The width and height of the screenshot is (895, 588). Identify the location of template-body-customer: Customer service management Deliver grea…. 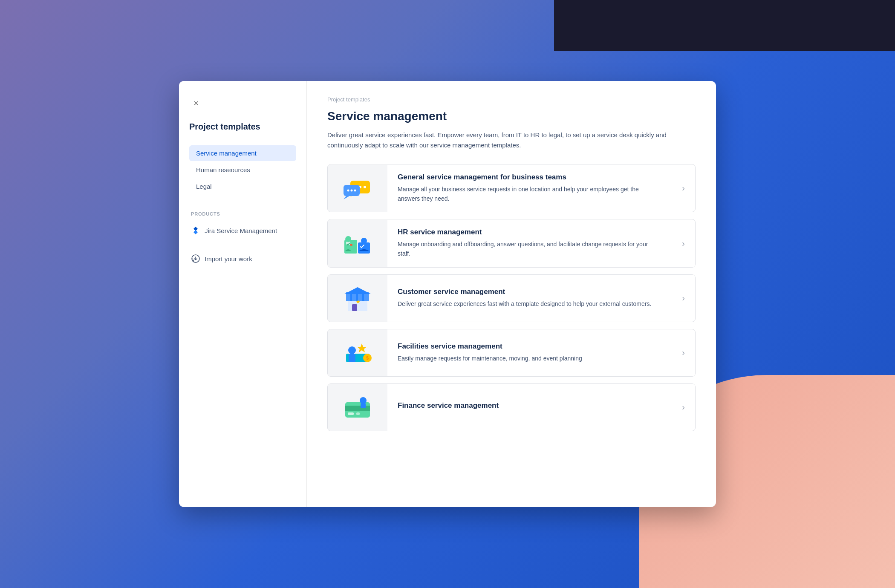
(529, 298).